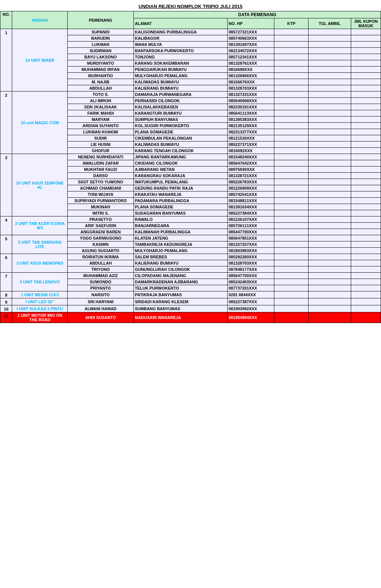 This screenshot has height=588, width=381. I want to click on nohp-cell: 085227387XXX, so click(251, 302).